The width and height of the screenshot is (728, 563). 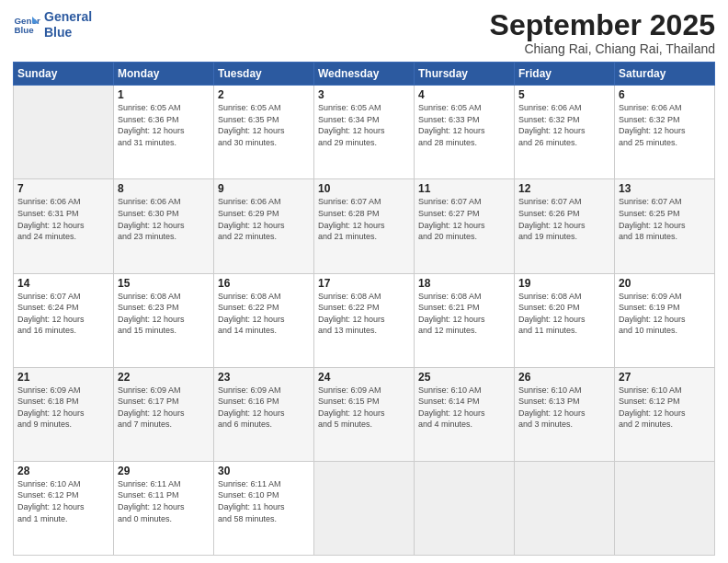 What do you see at coordinates (665, 125) in the screenshot?
I see `day-info: Sunrise: 6:06 AM Sunset: 6:32 PM Dayligh…` at bounding box center [665, 125].